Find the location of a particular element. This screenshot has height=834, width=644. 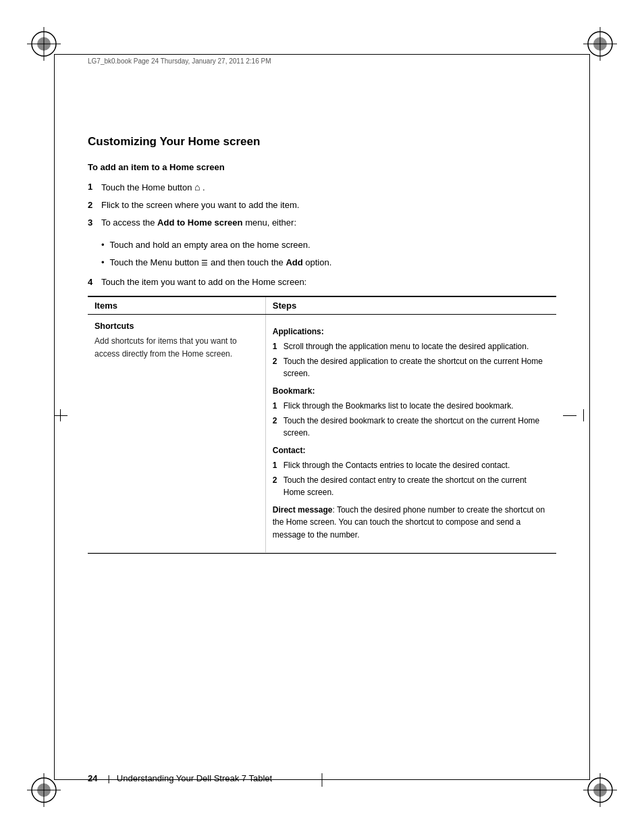

border-left is located at coordinates (54, 417).